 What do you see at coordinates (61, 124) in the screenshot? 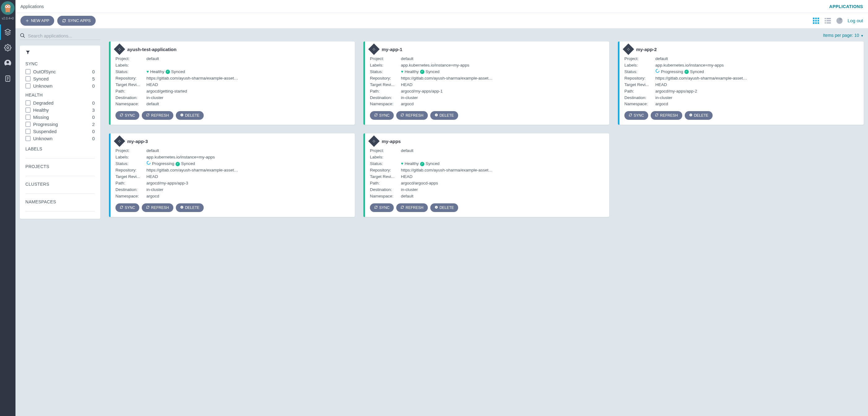
I see `filter-label: Progressing` at bounding box center [61, 124].